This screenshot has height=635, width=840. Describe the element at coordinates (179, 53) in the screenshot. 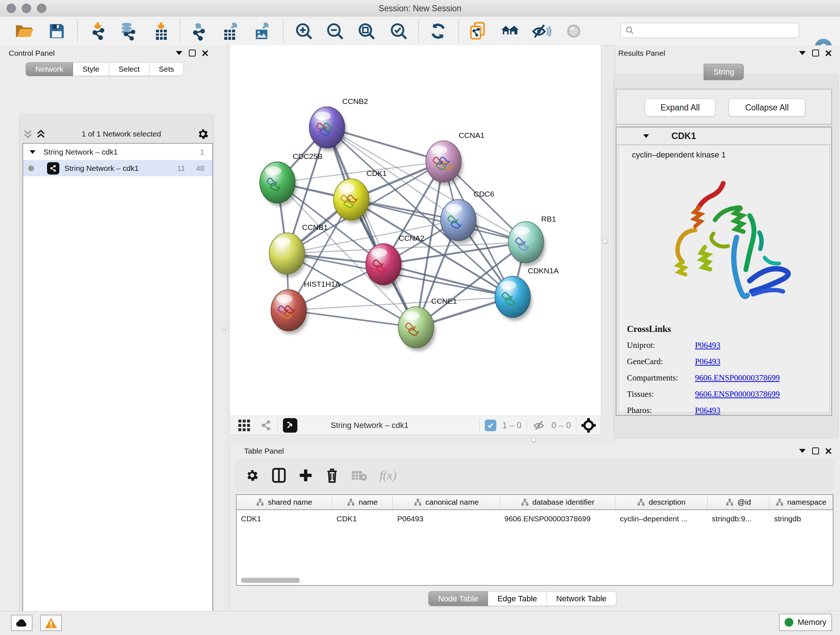

I see `control-panel-float-icon` at that location.